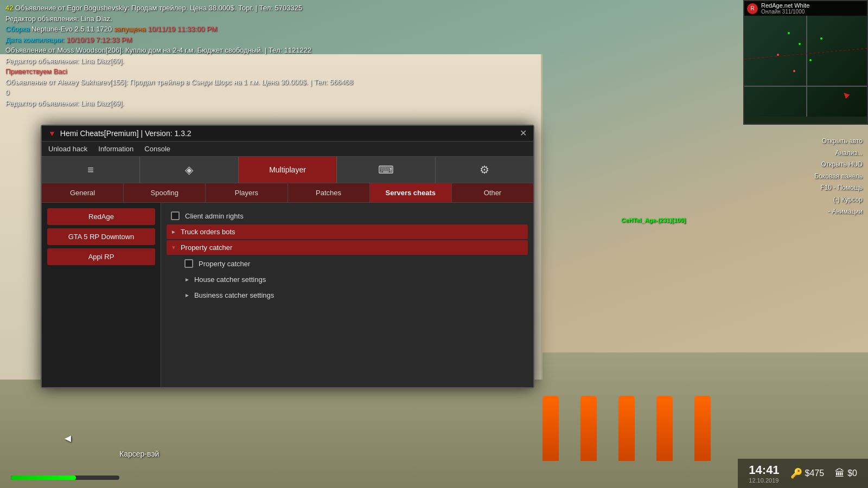  What do you see at coordinates (43, 478) in the screenshot?
I see `health-fill` at bounding box center [43, 478].